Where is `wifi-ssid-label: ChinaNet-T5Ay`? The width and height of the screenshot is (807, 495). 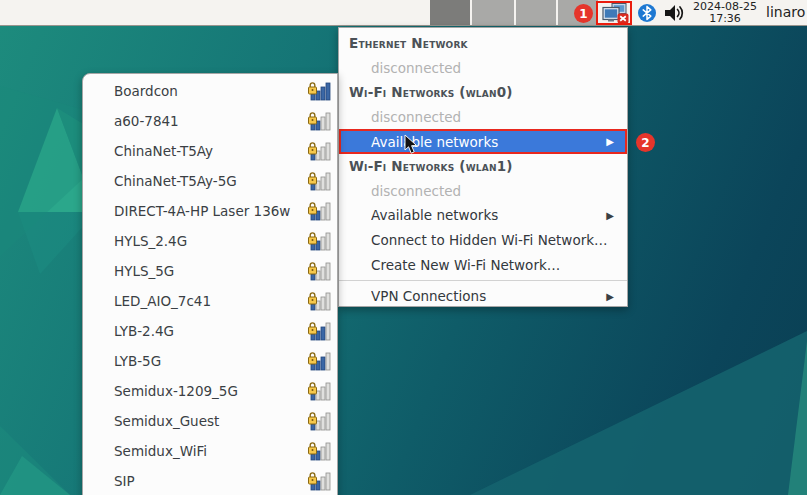 wifi-ssid-label: ChinaNet-T5Ay is located at coordinates (210, 151).